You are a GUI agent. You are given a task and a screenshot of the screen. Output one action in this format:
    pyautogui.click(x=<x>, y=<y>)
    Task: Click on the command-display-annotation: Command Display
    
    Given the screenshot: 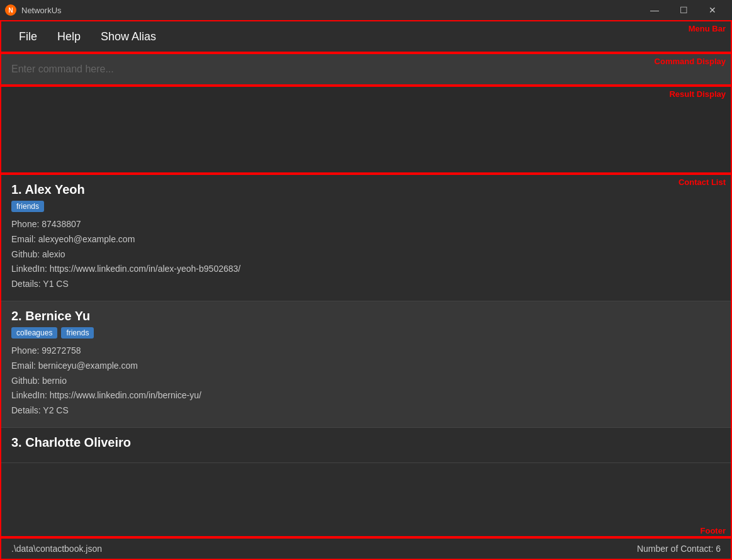 What is the action you would take?
    pyautogui.click(x=690, y=62)
    